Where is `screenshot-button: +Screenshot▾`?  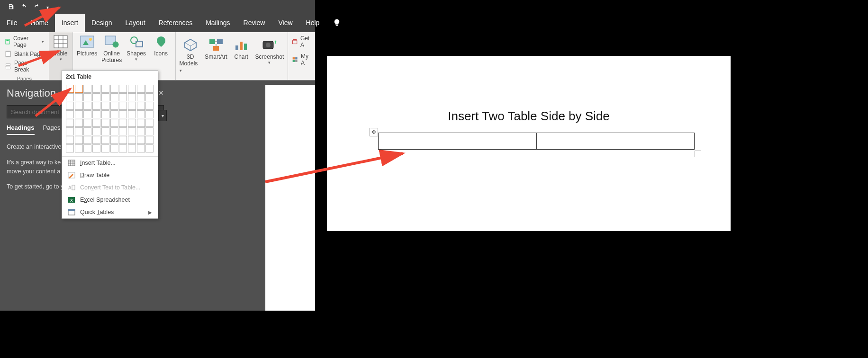
screenshot-button: +Screenshot▾ is located at coordinates (270, 56).